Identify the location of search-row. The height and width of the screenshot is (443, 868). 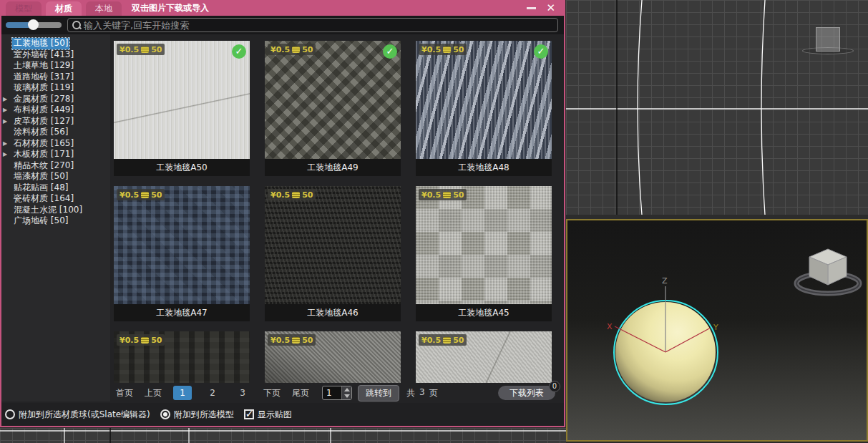
(283, 25).